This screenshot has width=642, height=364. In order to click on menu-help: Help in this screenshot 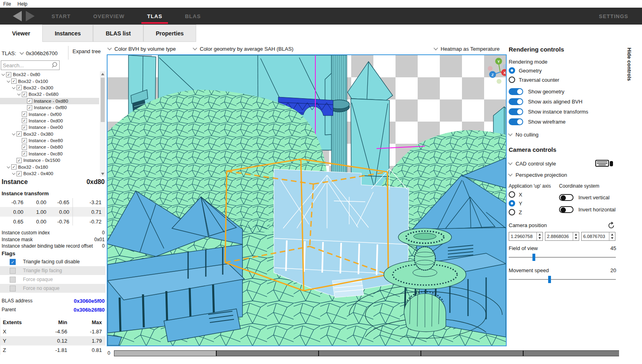, I will do `click(23, 4)`.